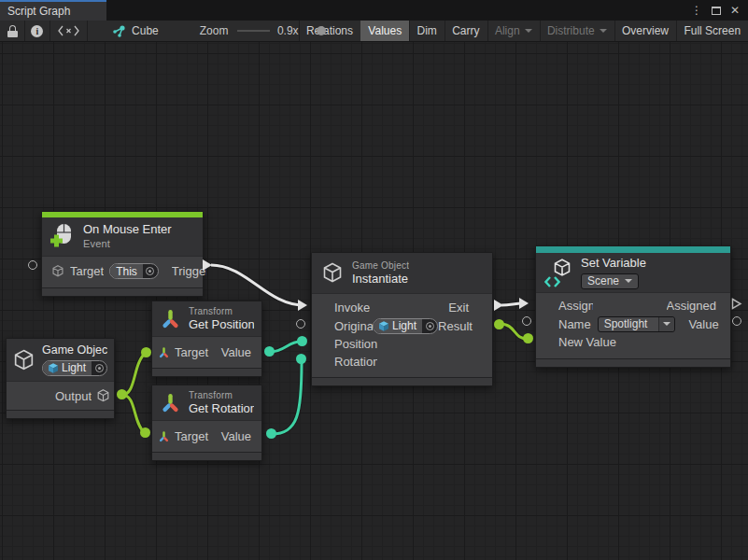 The height and width of the screenshot is (560, 748). Describe the element at coordinates (402, 308) in the screenshot. I see `invoke-exit-row: Invoke Exit` at that location.